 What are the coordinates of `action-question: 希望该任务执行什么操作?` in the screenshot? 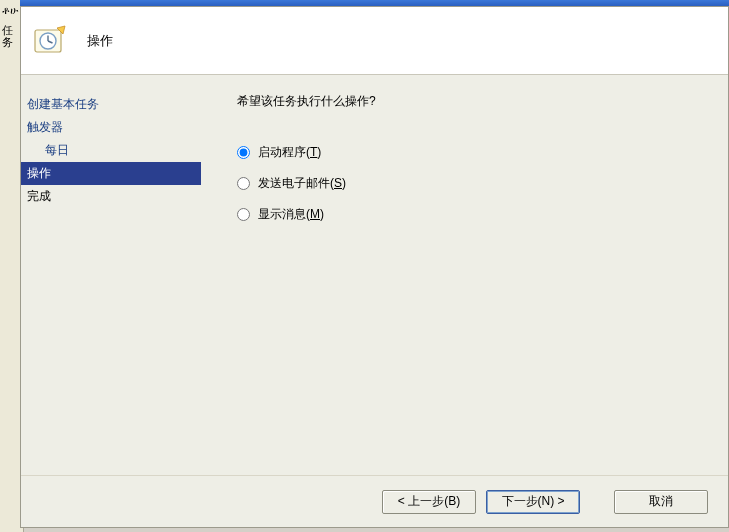 It's located at (472, 102).